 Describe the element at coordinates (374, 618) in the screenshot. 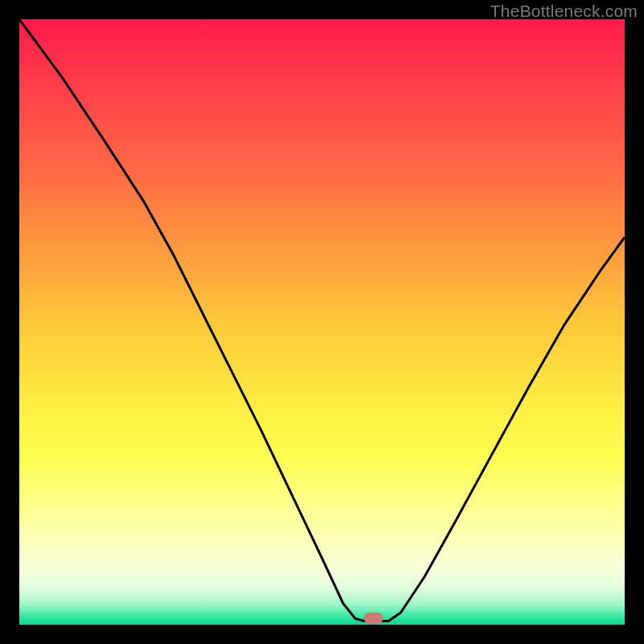

I see `optimal-marker` at that location.